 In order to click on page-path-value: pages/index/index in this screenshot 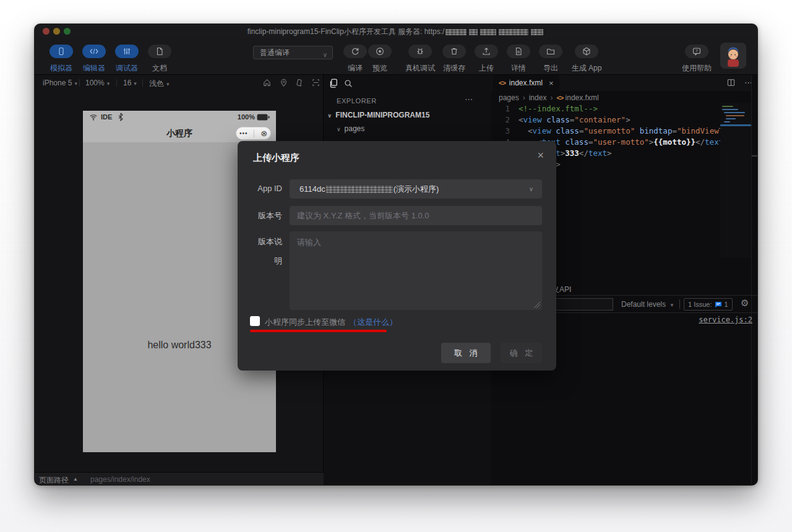, I will do `click(120, 479)`.